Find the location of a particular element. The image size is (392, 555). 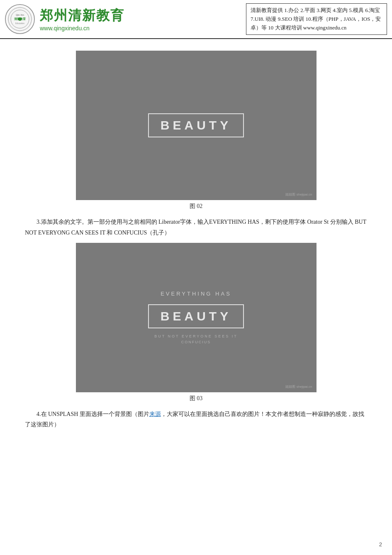

logo-inner: Qin Xin 清新教育 Education is located at coordinates (20, 19).